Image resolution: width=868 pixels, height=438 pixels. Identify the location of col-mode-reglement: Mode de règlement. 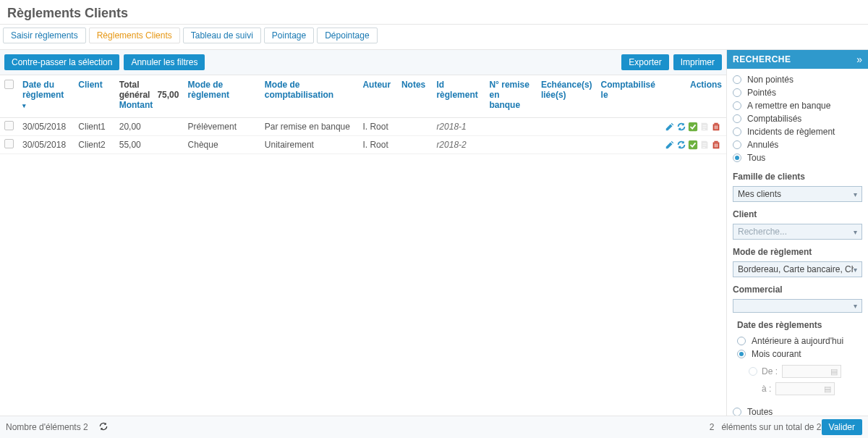
(208, 90).